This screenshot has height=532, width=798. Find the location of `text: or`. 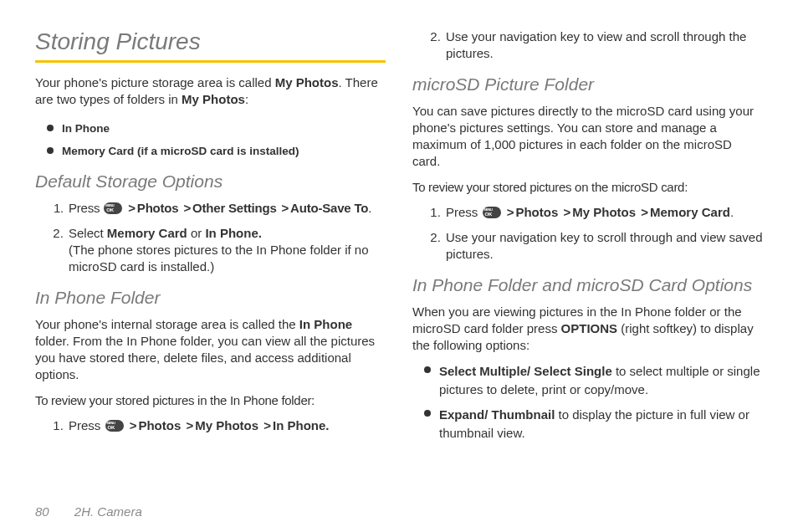

text: or is located at coordinates (197, 233).